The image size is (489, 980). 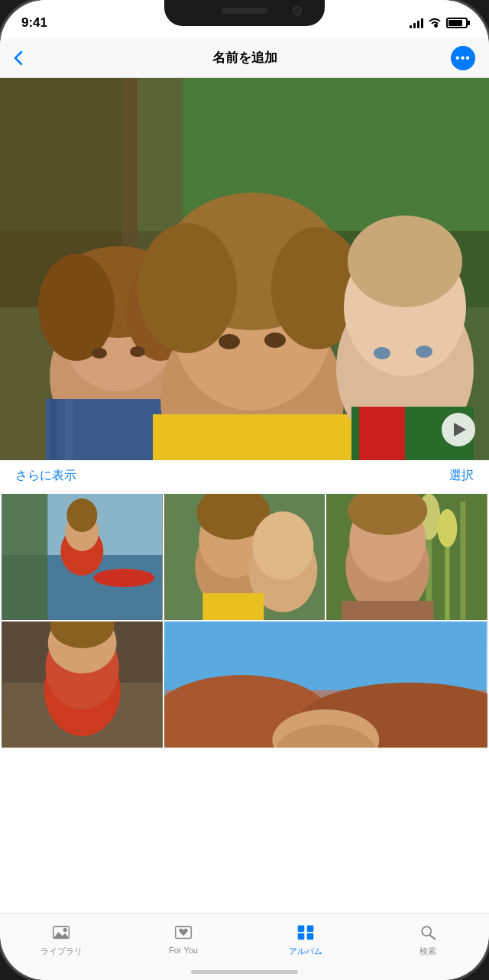 What do you see at coordinates (83, 685) in the screenshot?
I see `thumb-4-svg` at bounding box center [83, 685].